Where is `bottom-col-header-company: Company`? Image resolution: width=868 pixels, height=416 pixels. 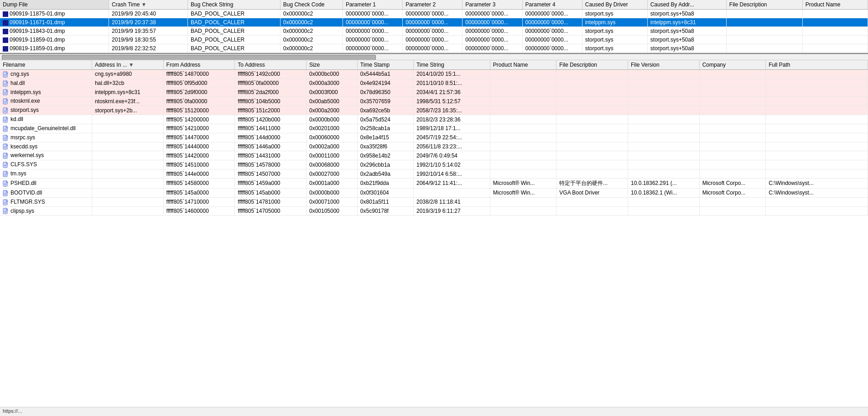
bottom-col-header-company: Company is located at coordinates (733, 65).